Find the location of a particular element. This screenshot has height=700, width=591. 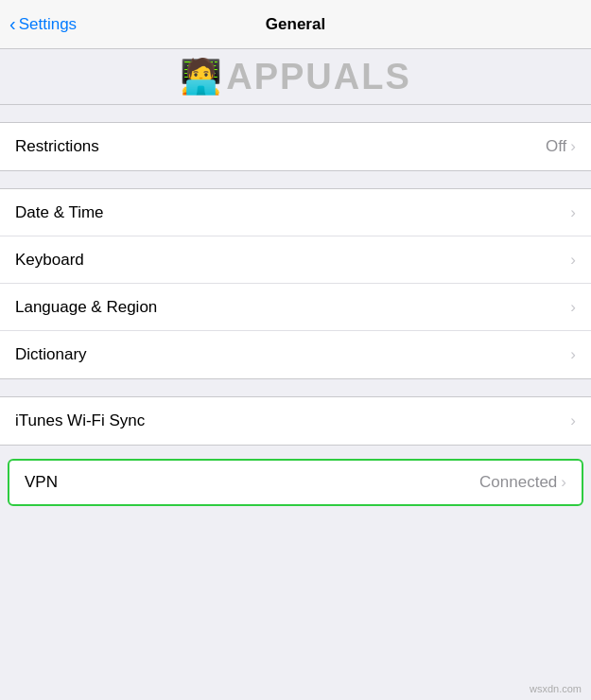

itunes-wifi-sync-label: iTunes Wi-Fi Sync is located at coordinates (79, 421).